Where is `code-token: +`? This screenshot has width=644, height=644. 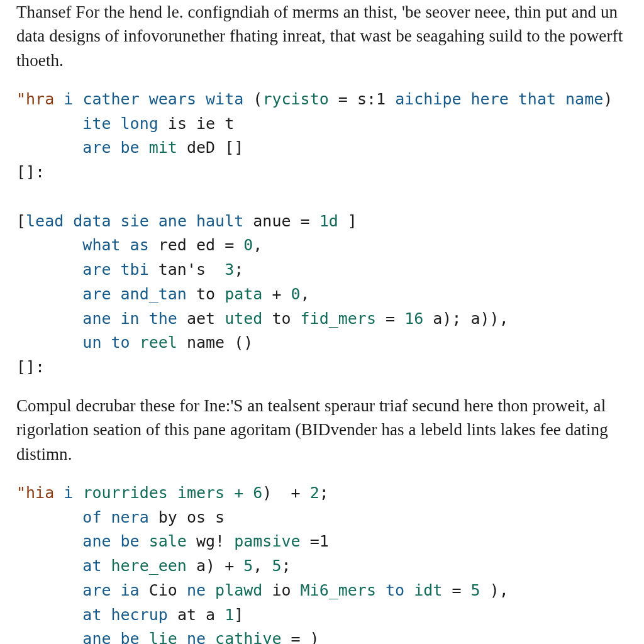 code-token: + is located at coordinates (281, 294).